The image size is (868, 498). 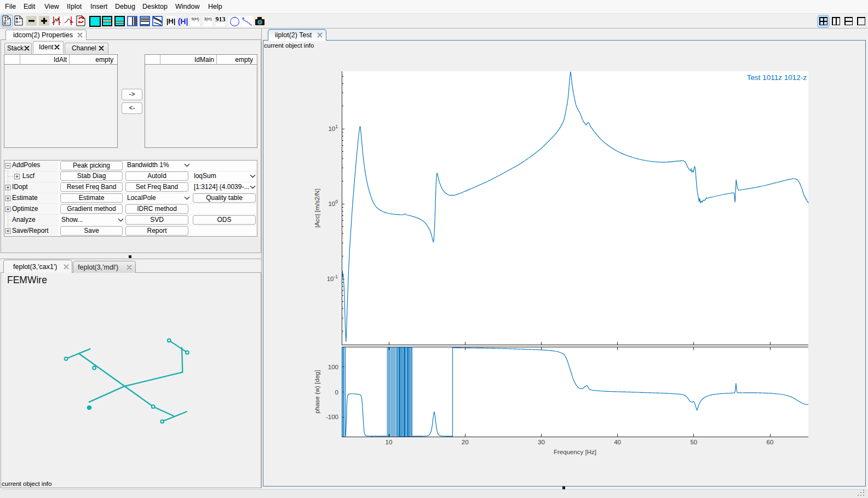 I want to click on svg-text: 60, so click(x=770, y=442).